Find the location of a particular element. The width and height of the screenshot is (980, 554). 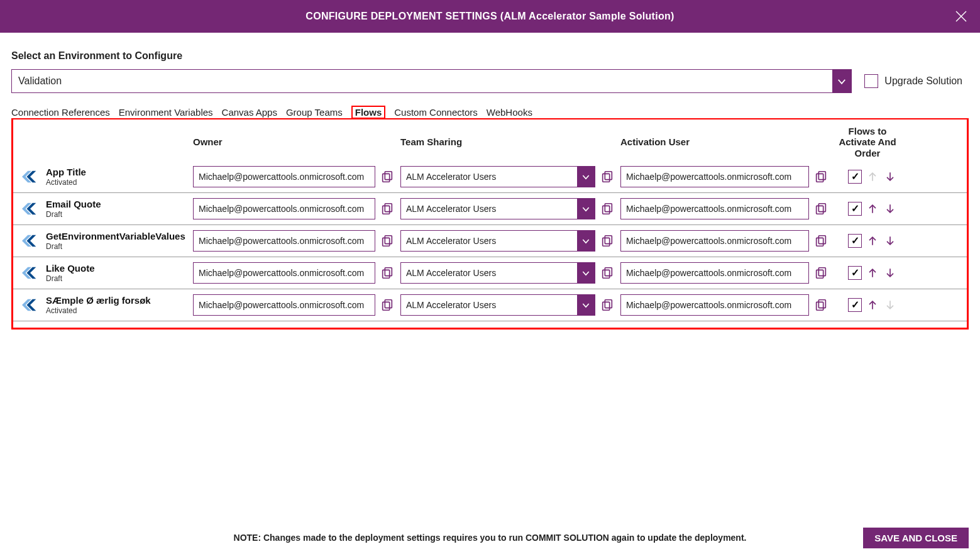

tab-canvas-apps: Canvas Apps is located at coordinates (250, 112).